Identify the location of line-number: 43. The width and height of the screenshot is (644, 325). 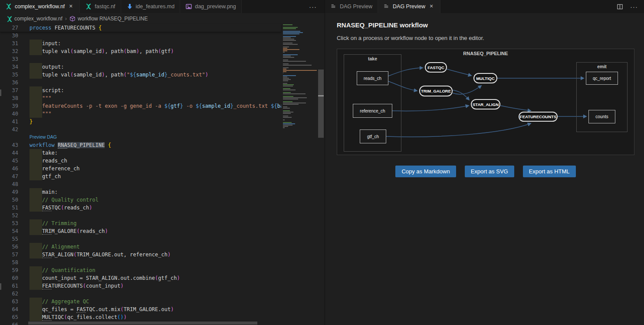
(9, 145).